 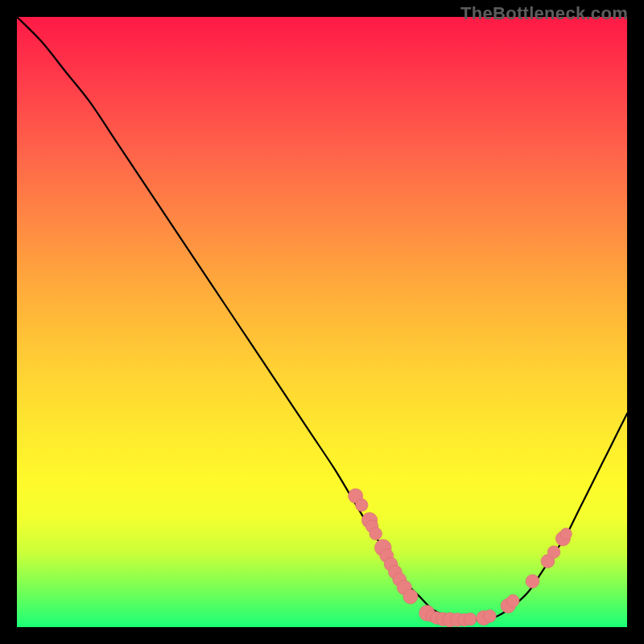 What do you see at coordinates (460, 558) in the screenshot?
I see `data-markers` at bounding box center [460, 558].